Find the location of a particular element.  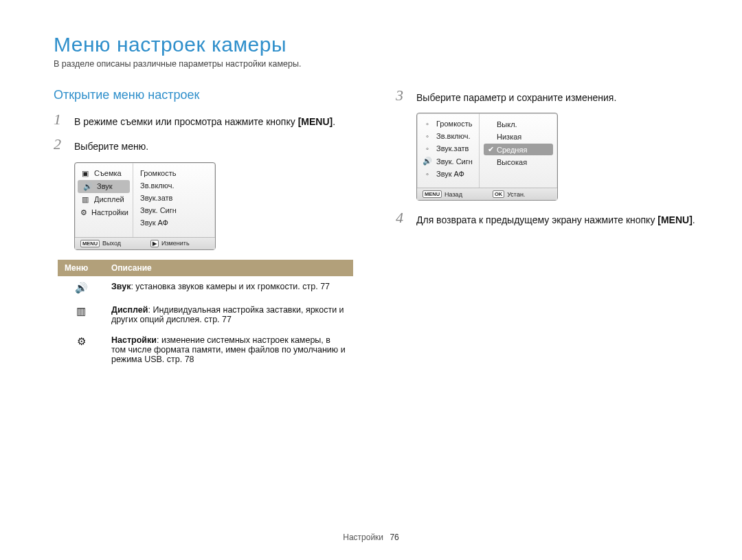

lcd-menu-item: 🔊Звук is located at coordinates (104, 187).